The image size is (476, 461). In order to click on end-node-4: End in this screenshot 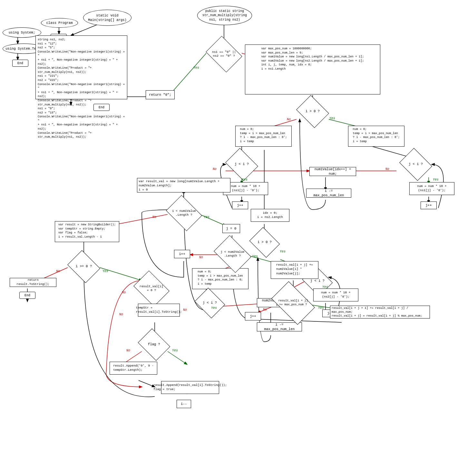, I will do `click(27, 295)`.